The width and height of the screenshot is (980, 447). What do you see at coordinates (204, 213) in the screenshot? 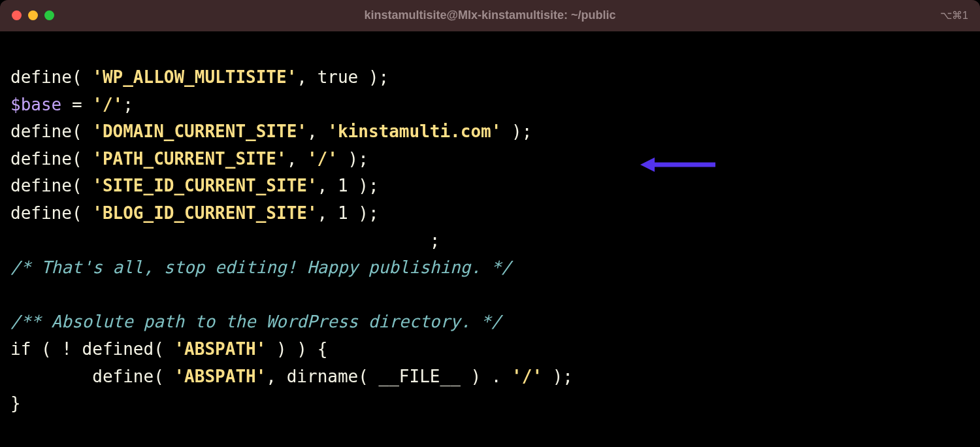
I see `string-literal: 'BLOG_ID_CURRENT_SITE'` at bounding box center [204, 213].